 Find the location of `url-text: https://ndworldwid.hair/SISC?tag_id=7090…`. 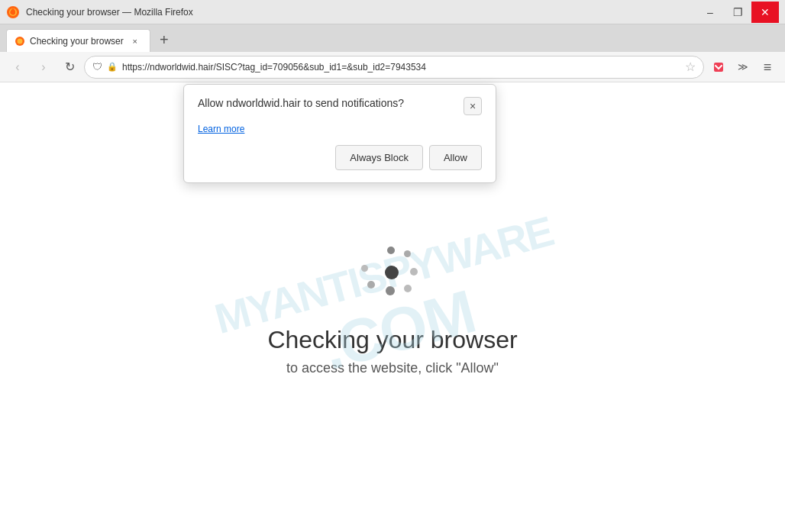

url-text: https://ndworldwid.hair/SISC?tag_id=7090… is located at coordinates (274, 67).